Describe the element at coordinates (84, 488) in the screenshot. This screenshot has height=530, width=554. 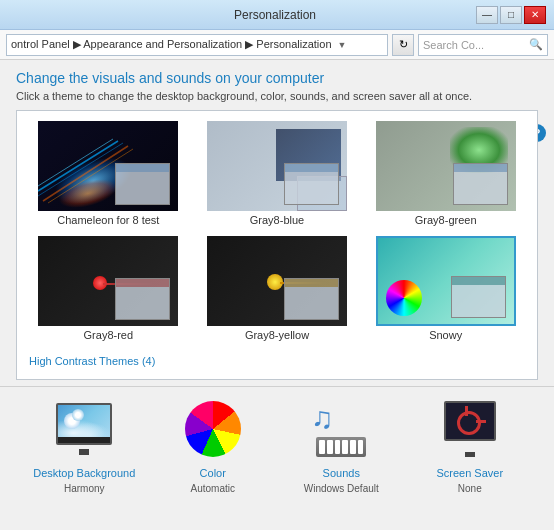
I see `toolbar-desktop-bg-sublabel: Harmony` at that location.